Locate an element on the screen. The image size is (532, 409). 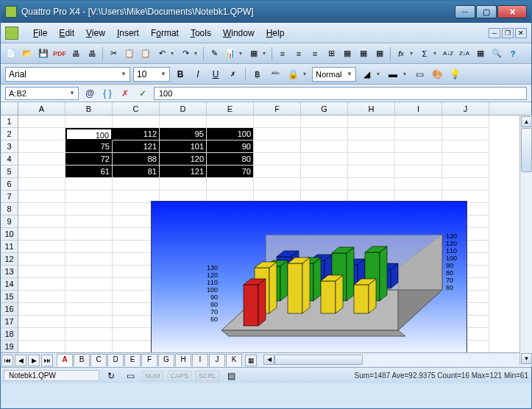
zoom-icon: 🔍 is located at coordinates (497, 54).